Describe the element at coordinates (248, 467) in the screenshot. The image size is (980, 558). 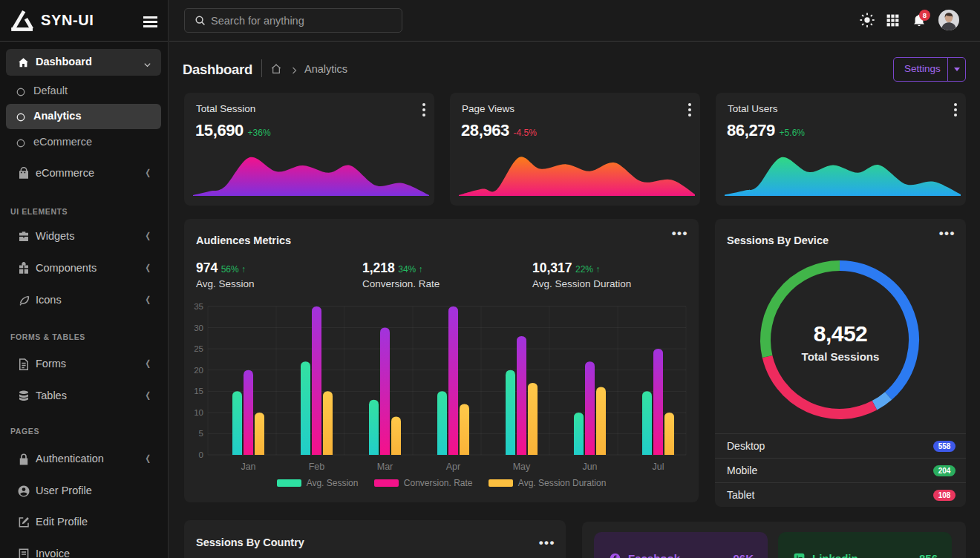
I see `svg-text: Jan` at that location.